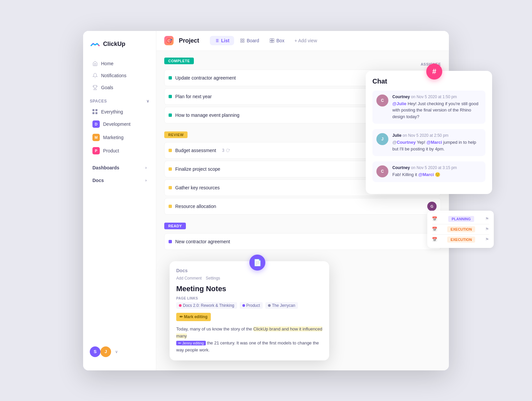 The width and height of the screenshot is (532, 401). Describe the element at coordinates (112, 112) in the screenshot. I see `sidebar-label-everything: Everything` at that location.